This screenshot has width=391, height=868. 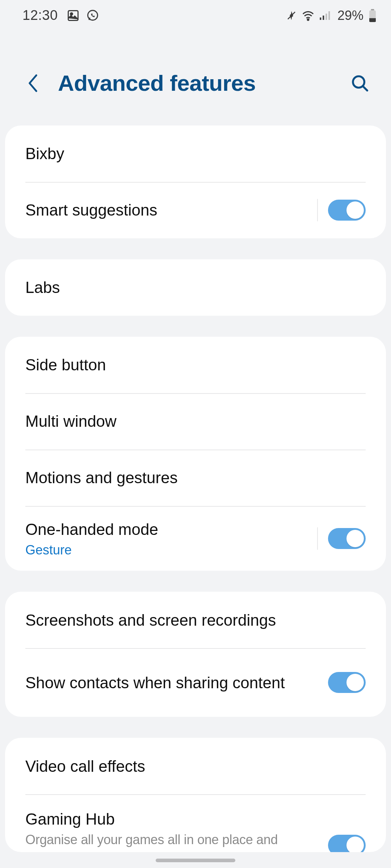 I want to click on toggle-one-handed, so click(x=347, y=539).